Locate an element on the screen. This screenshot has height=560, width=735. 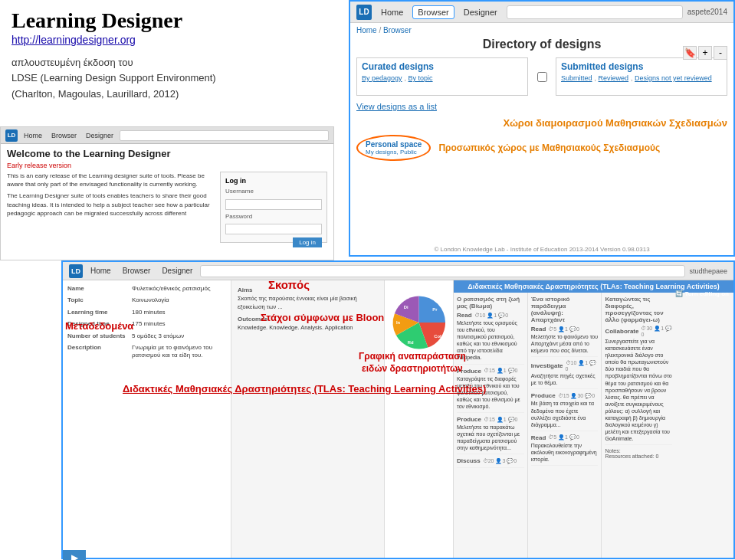
public-link: Public is located at coordinates (409, 152).